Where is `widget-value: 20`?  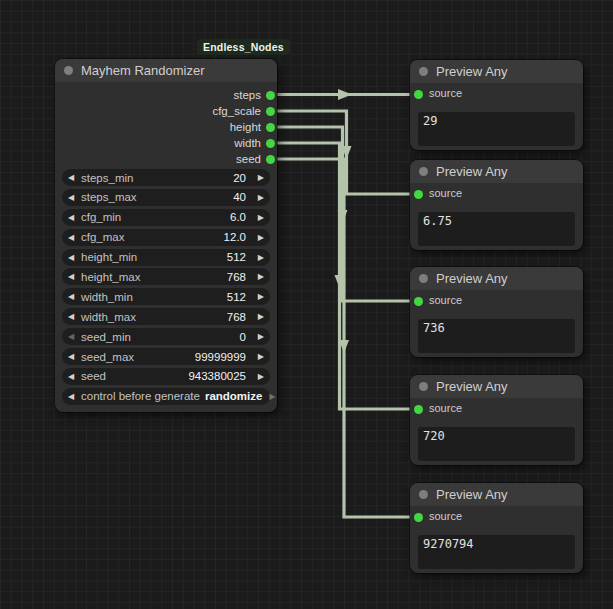
widget-value: 20 is located at coordinates (240, 178).